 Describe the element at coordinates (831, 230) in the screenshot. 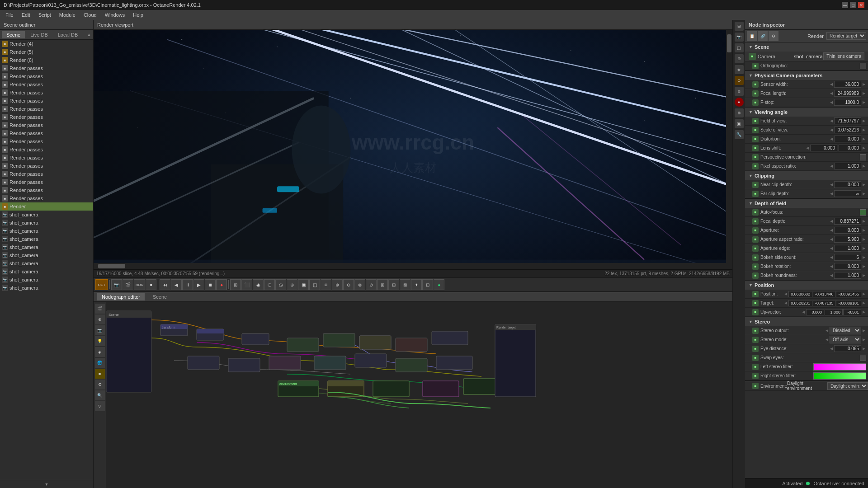

I see `ap-left: ◀` at that location.